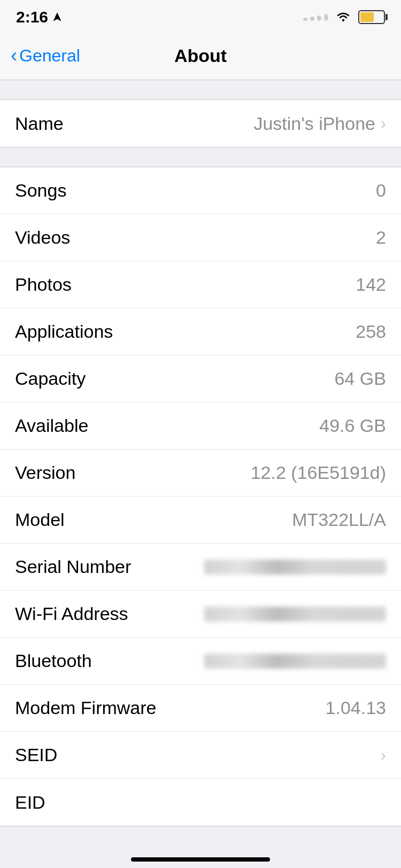 This screenshot has width=401, height=868. Describe the element at coordinates (36, 755) in the screenshot. I see `row-label: SEID` at that location.